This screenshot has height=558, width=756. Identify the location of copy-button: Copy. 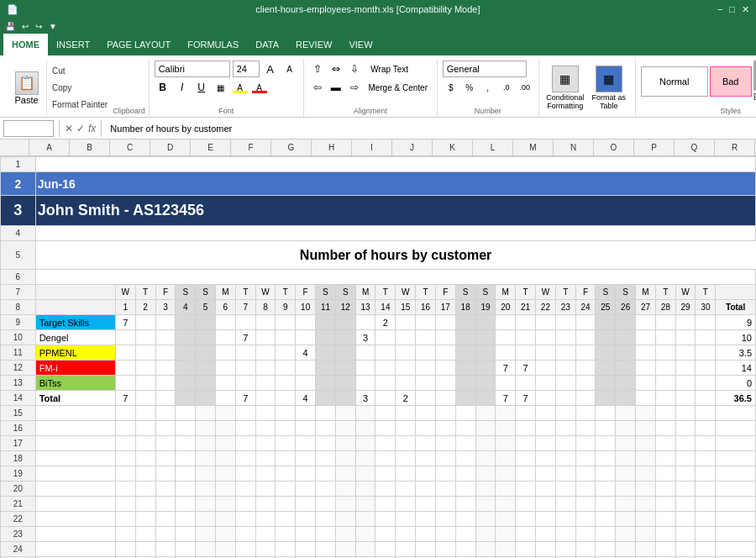
(80, 87).